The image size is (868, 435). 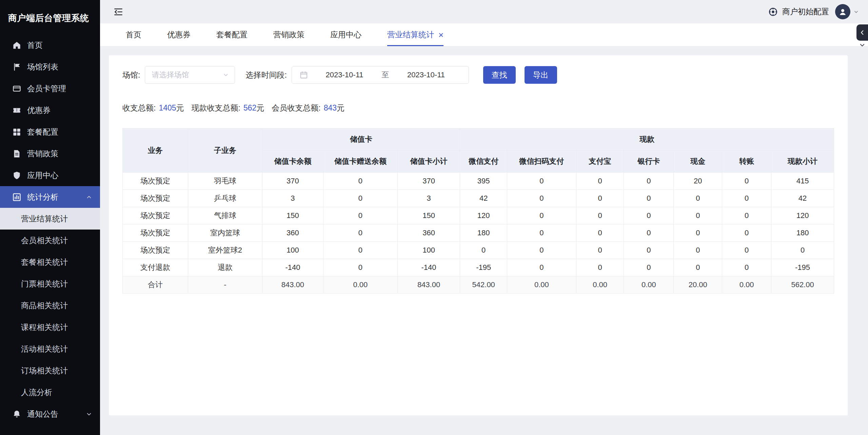 What do you see at coordinates (50, 327) in the screenshot?
I see `sidebar-subitem-course-stats: 课程相关统计` at bounding box center [50, 327].